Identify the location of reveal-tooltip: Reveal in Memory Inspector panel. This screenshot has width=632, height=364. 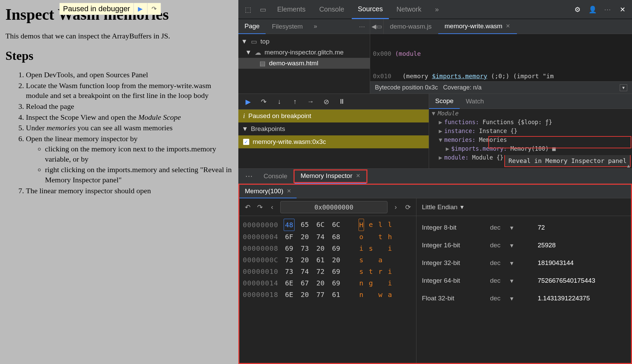
(567, 161).